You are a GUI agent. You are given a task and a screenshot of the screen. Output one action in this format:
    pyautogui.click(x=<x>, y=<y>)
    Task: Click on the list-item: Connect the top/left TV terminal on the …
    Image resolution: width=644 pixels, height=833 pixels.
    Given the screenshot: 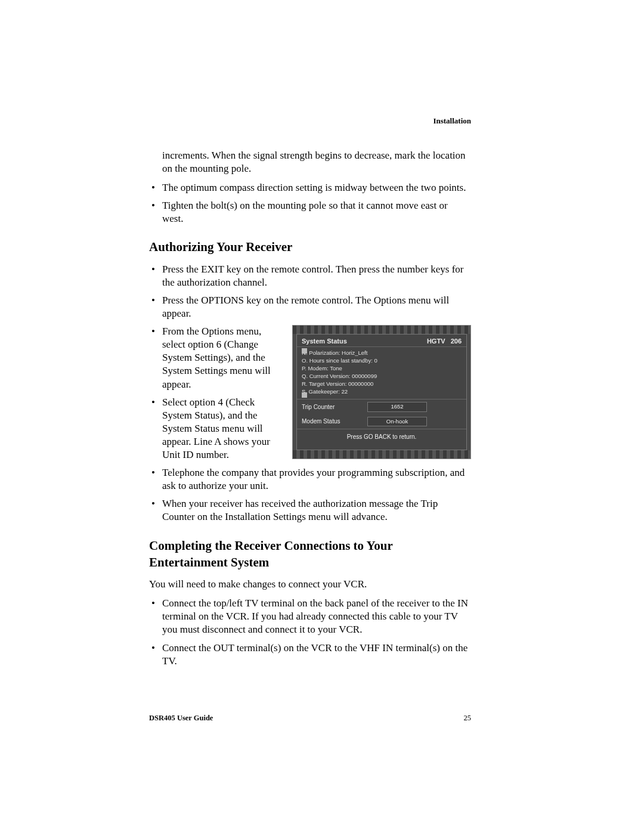 What is the action you would take?
    pyautogui.click(x=310, y=617)
    